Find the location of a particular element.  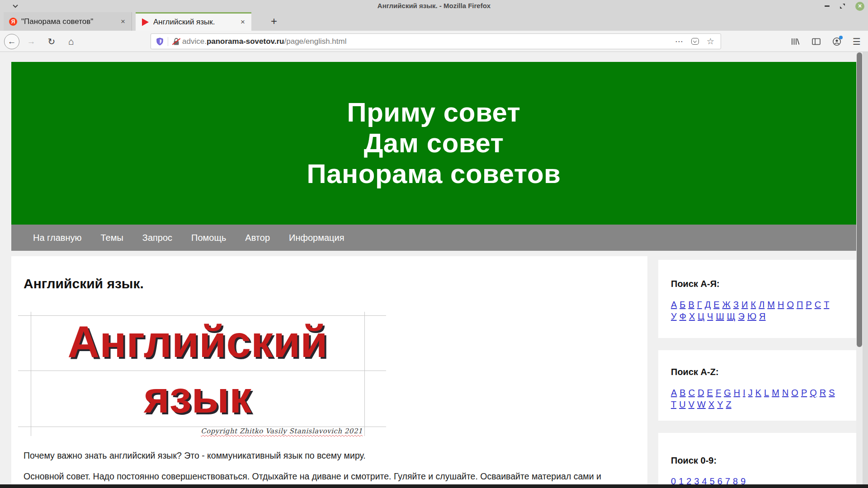

library-button is located at coordinates (795, 42).